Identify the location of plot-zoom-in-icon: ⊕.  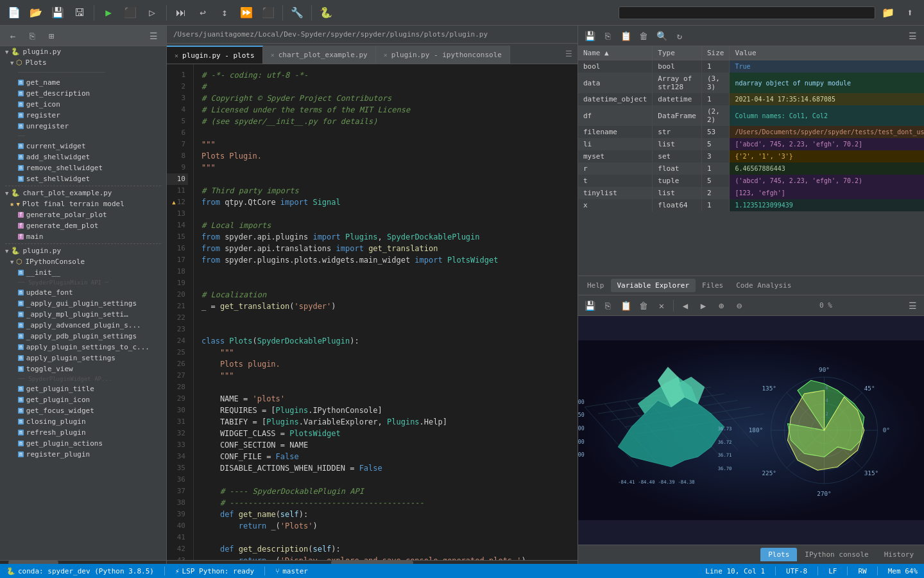
(721, 306).